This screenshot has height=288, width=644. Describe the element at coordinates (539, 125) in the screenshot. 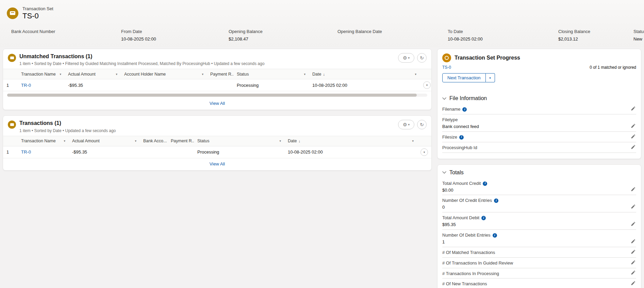

I see `file-information-section: File Information Filenamei Filetype Bank…` at that location.